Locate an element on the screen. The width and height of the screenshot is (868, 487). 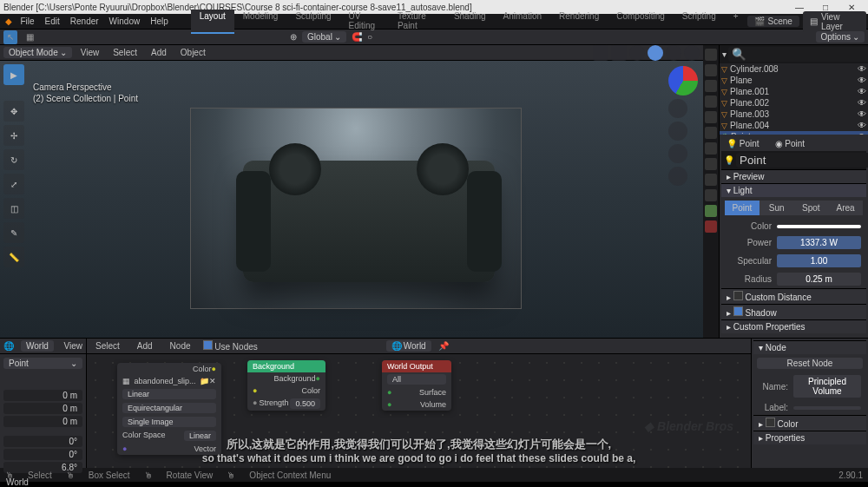
options-dropdown: Options ⌄ is located at coordinates (840, 36).